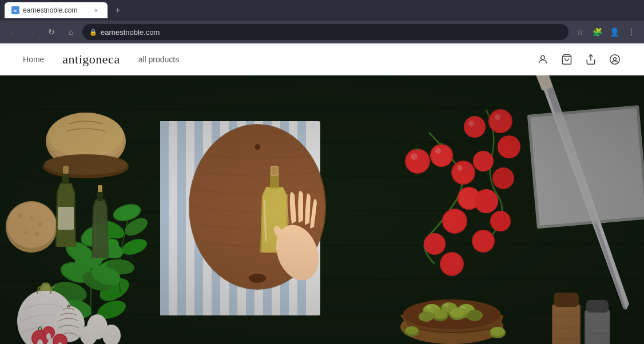 Image resolution: width=644 pixels, height=344 pixels. What do you see at coordinates (543, 59) in the screenshot?
I see `user-icon` at bounding box center [543, 59].